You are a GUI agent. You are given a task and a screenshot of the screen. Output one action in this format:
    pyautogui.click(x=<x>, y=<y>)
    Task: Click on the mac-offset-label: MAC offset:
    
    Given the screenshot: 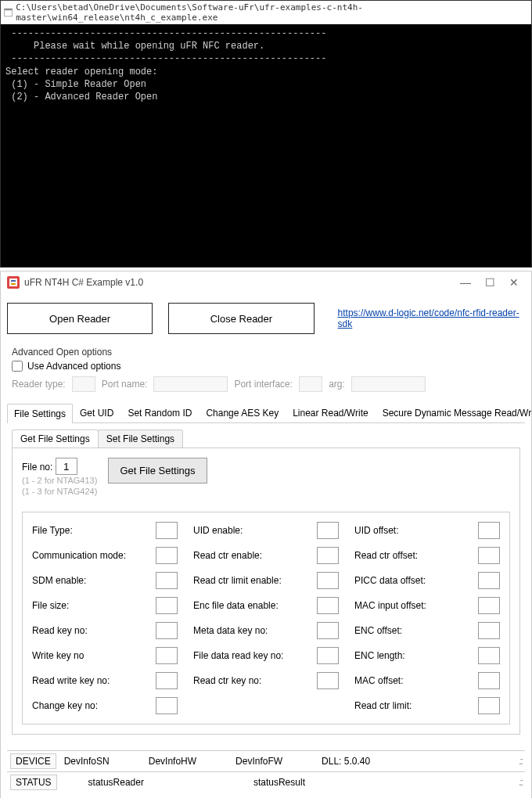 What is the action you would take?
    pyautogui.click(x=379, y=681)
    